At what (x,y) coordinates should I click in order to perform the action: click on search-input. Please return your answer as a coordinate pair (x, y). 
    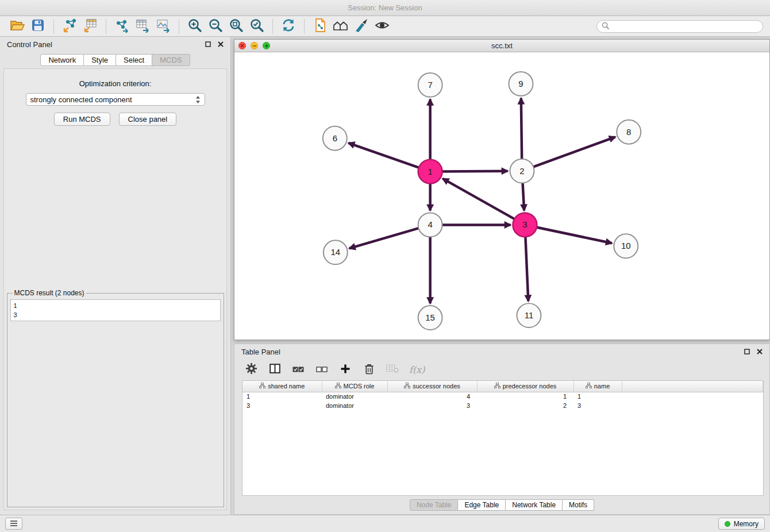
    Looking at the image, I should click on (685, 26).